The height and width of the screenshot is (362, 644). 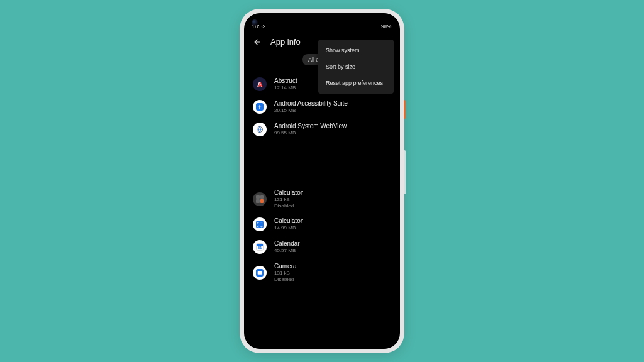 I want to click on app-size: 12.14 MB, so click(x=286, y=88).